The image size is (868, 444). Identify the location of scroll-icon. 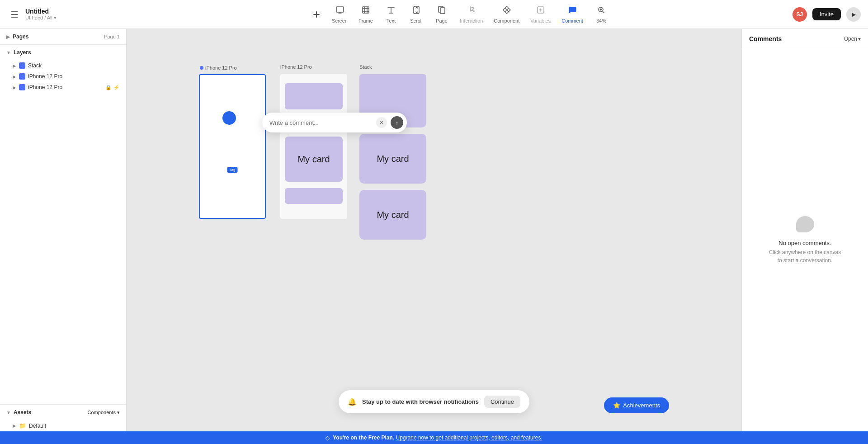
(416, 11).